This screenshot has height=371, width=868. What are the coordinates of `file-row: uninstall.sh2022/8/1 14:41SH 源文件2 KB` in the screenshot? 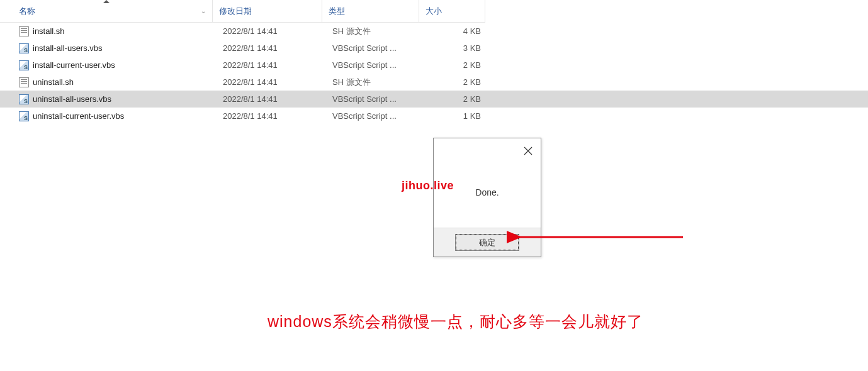 It's located at (434, 82).